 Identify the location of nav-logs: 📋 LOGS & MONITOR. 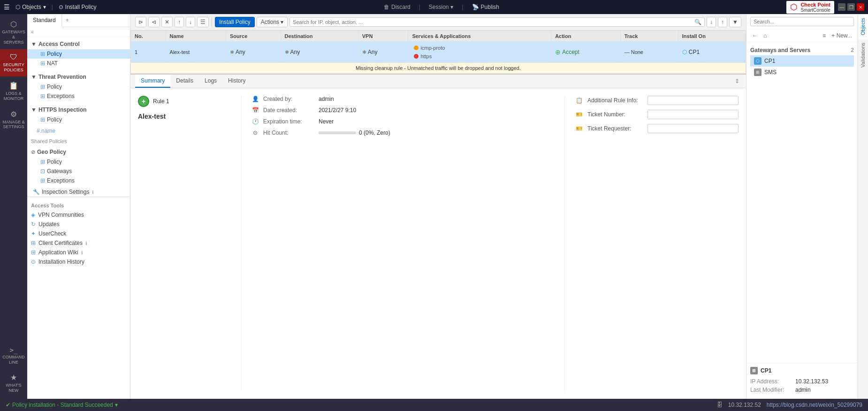
(14, 91).